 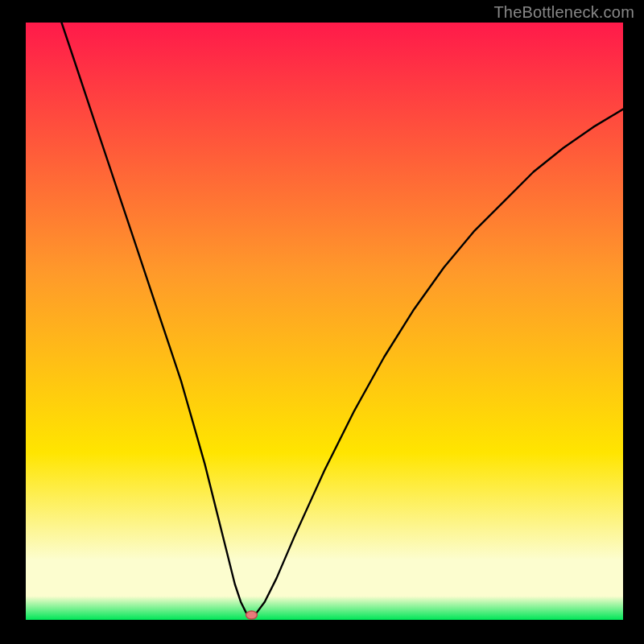 I want to click on watermark-text: TheBottleneck.com, so click(x=564, y=13).